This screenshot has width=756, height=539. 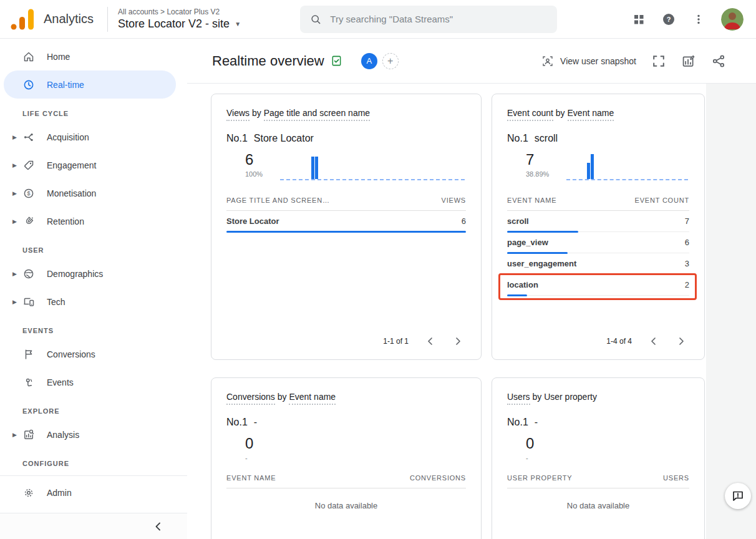 I want to click on chevron-down-icon: ▼, so click(x=238, y=24).